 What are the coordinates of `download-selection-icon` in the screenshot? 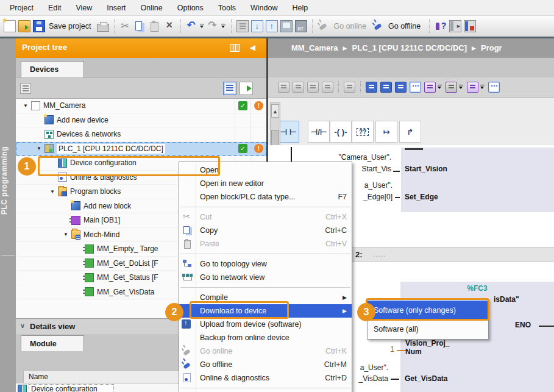 It's located at (243, 26).